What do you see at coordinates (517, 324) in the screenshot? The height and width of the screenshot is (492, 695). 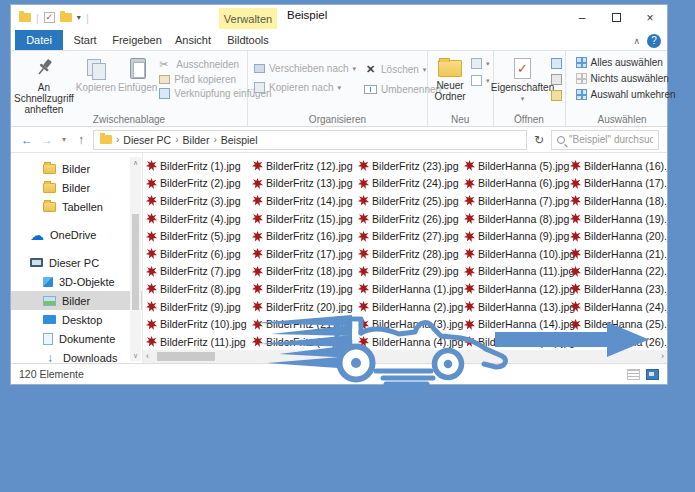 I see `file-item: BilderHanna (14).jpg` at bounding box center [517, 324].